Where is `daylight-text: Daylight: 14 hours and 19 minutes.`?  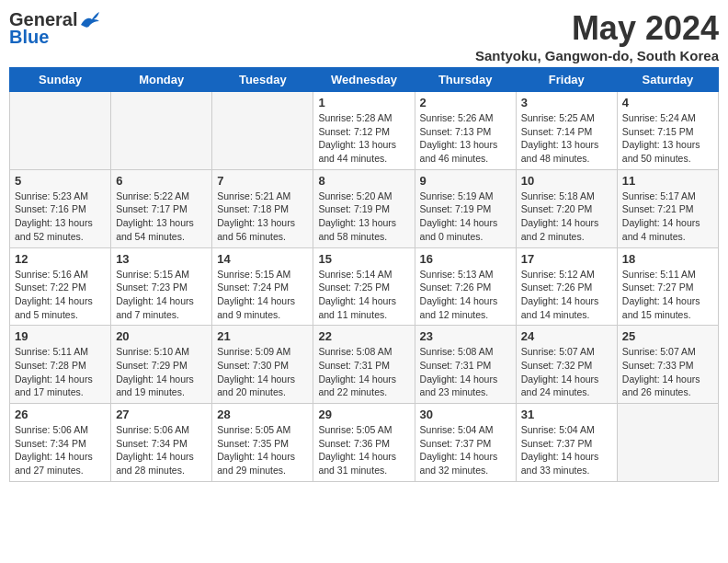
daylight-text: Daylight: 14 hours and 19 minutes. is located at coordinates (154, 386).